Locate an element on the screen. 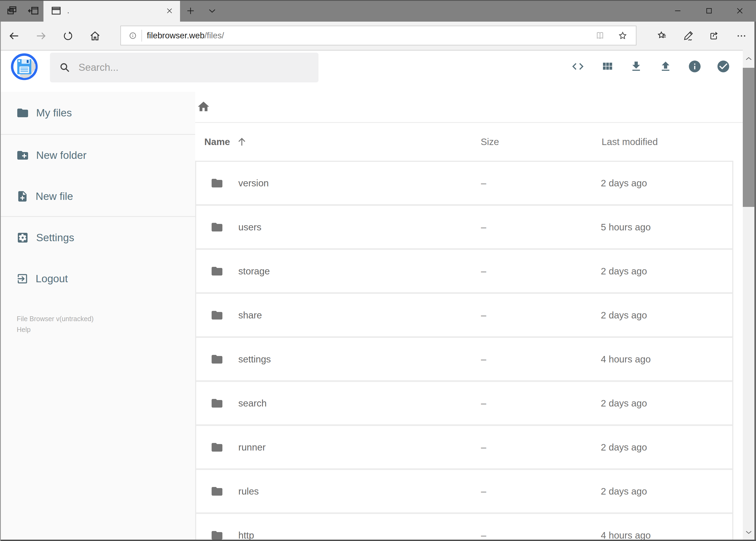 This screenshot has width=756, height=541. new-file-icon is located at coordinates (23, 197).